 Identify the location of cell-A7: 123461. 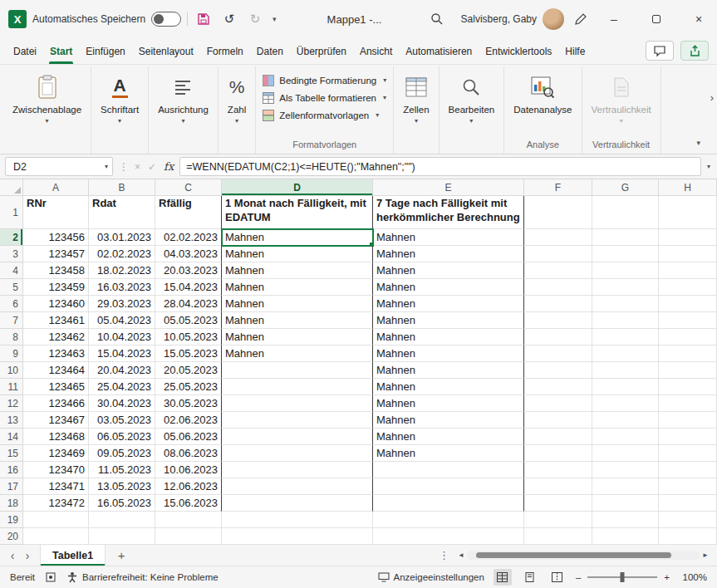
(56, 321).